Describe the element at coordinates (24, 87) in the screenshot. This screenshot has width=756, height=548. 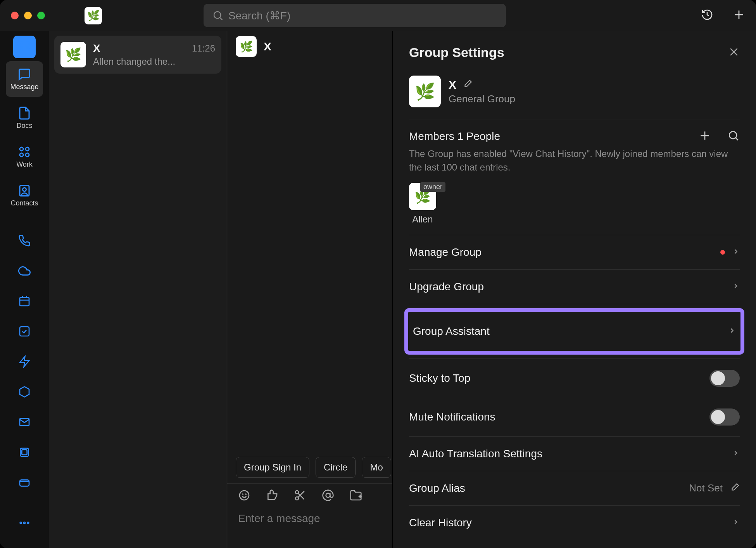
I see `rail-label: Message` at that location.